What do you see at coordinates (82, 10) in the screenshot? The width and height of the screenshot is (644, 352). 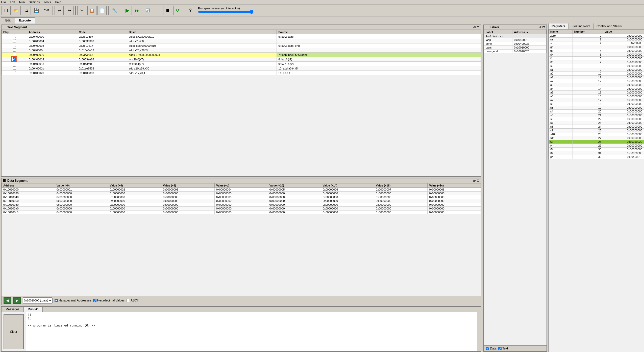 I see `cut-button: ✂` at bounding box center [82, 10].